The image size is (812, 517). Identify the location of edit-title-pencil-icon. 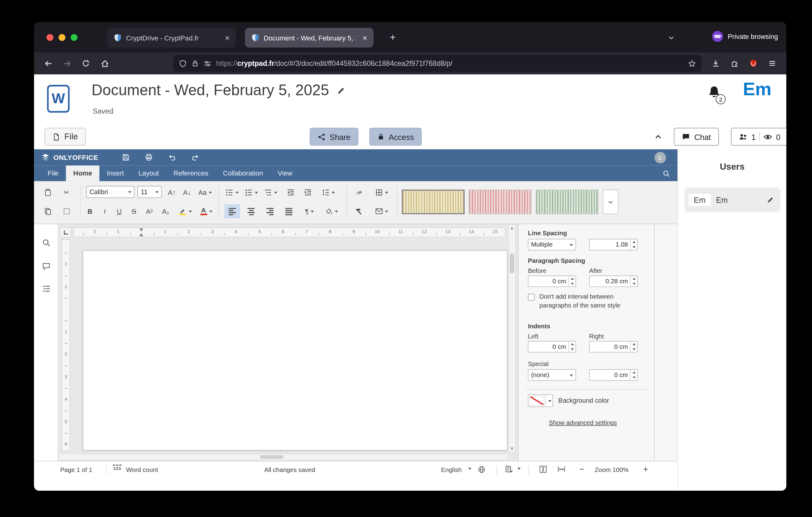
(341, 90).